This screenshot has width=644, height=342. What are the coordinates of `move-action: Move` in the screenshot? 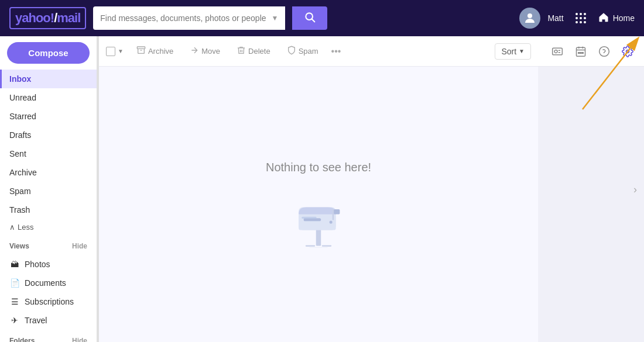 It's located at (205, 51).